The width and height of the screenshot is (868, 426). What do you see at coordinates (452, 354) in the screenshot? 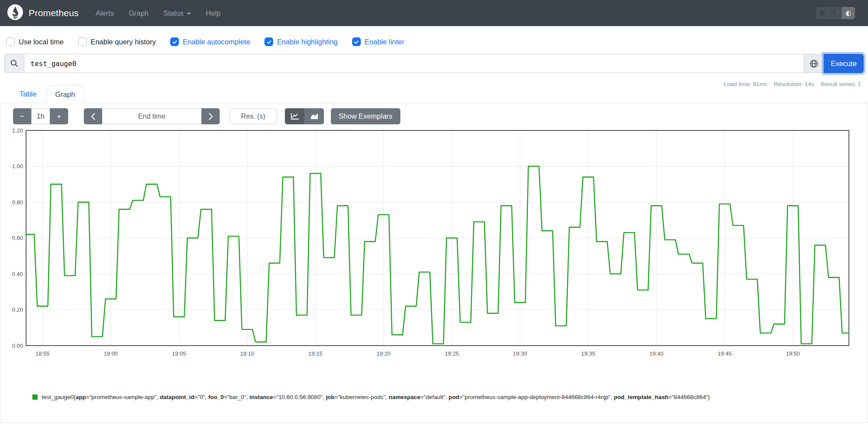
I see `x-tick-label: 19:25` at bounding box center [452, 354].